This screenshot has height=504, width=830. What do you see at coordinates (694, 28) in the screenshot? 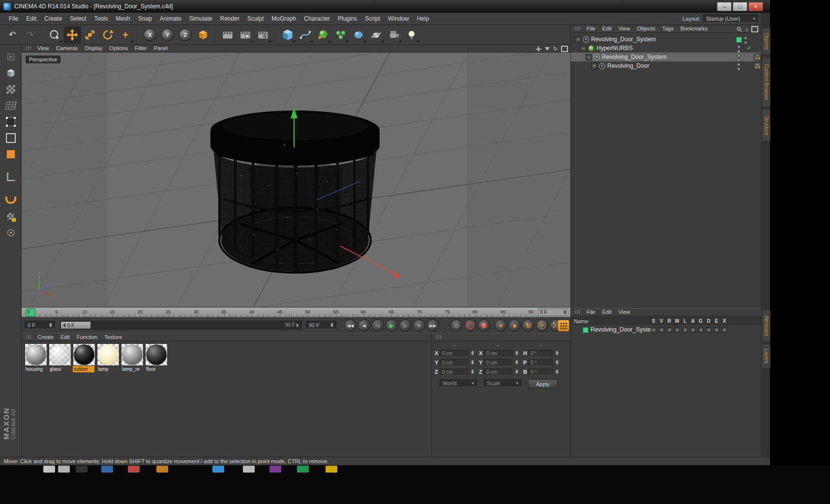
I see `om-menu-bookmarks: Bookmarks` at bounding box center [694, 28].